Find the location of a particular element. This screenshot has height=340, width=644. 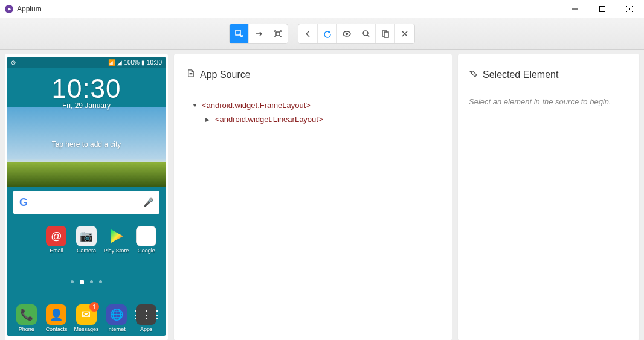

tree-child-row: ▶ <android.widget.LinearLayout> is located at coordinates (323, 120).